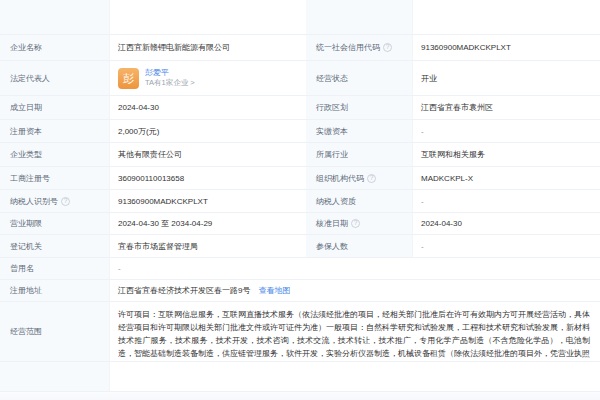 This screenshot has width=600, height=400. What do you see at coordinates (55, 224) in the screenshot?
I see `label-business-term: 营业期限` at bounding box center [55, 224].